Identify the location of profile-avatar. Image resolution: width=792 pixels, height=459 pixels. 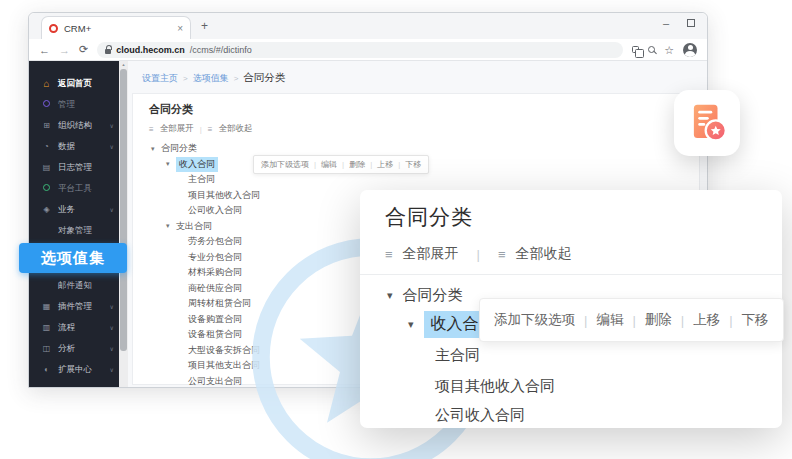
(690, 50).